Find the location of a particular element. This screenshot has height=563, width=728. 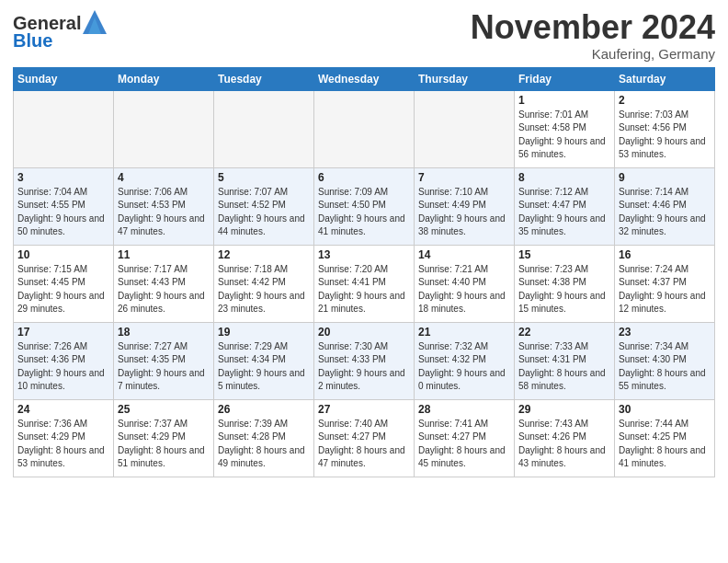

calendar-day-cell: 12Sunrise: 7:18 AM Sunset: 4:42 PM Dayli… is located at coordinates (265, 283).